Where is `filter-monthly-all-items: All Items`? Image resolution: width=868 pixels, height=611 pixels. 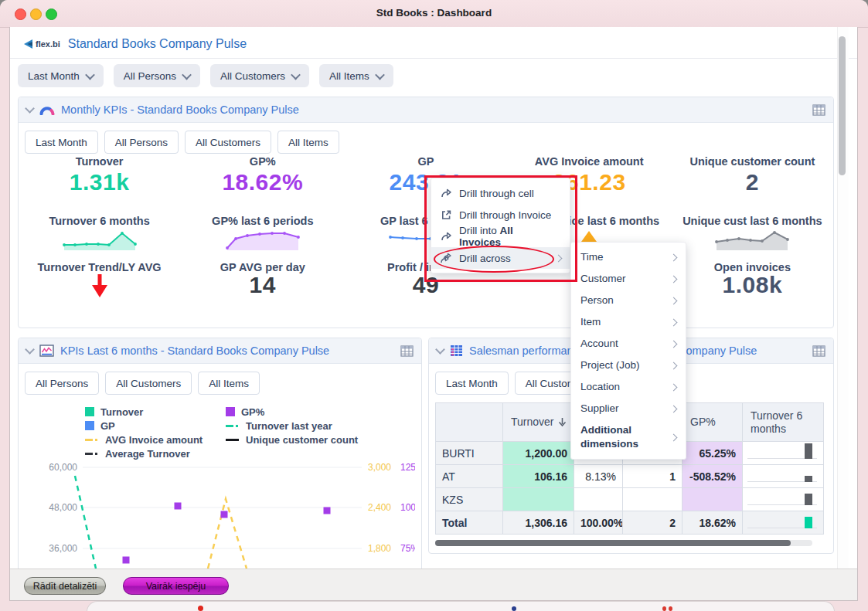 filter-monthly-all-items: All Items is located at coordinates (308, 142).